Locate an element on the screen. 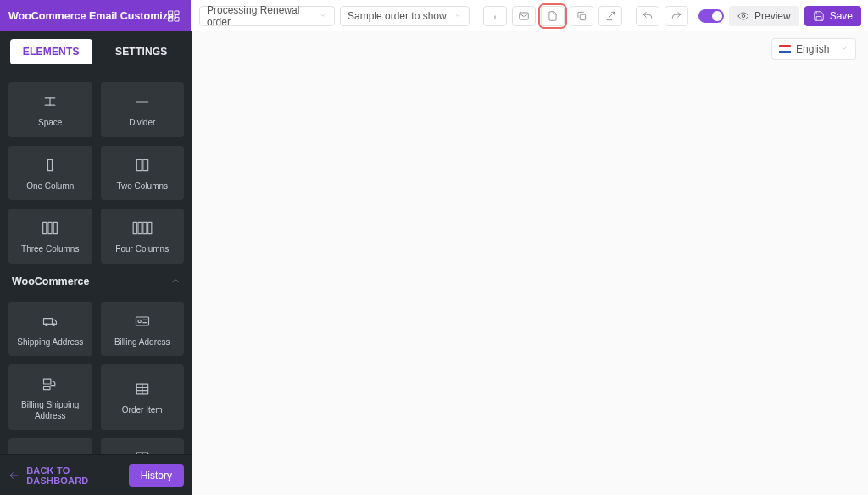  brand-bar: WooCommerce Email Customizer is located at coordinates (95, 15).